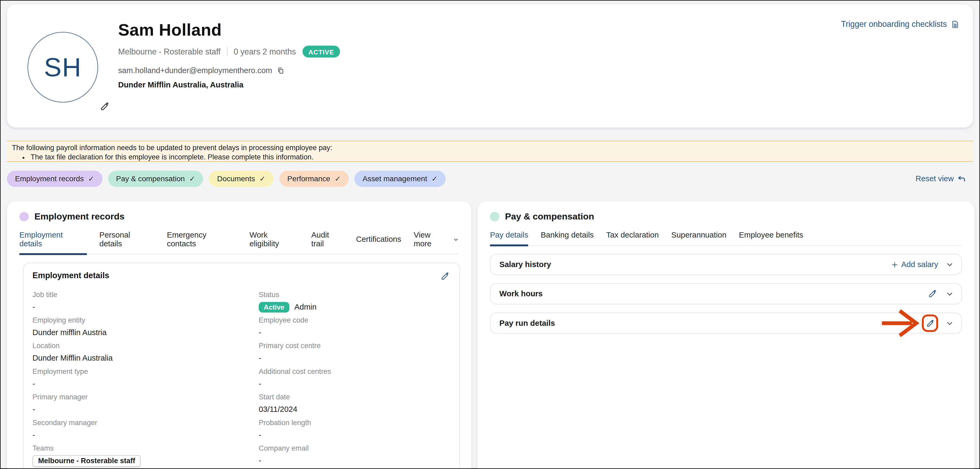 The image size is (980, 469). Describe the element at coordinates (156, 179) in the screenshot. I see `pill-pay-compensation: Pay & compensation ✓` at that location.